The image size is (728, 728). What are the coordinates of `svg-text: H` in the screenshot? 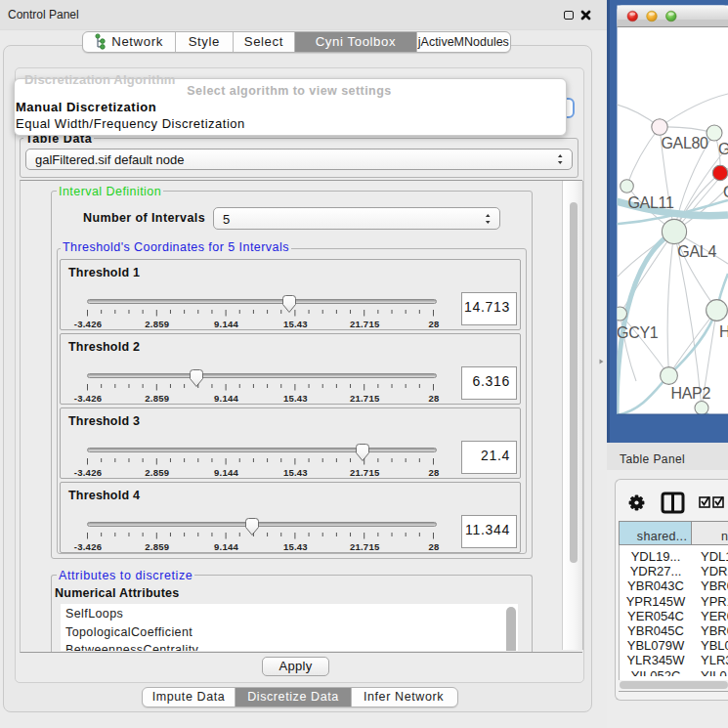 It's located at (723, 332).